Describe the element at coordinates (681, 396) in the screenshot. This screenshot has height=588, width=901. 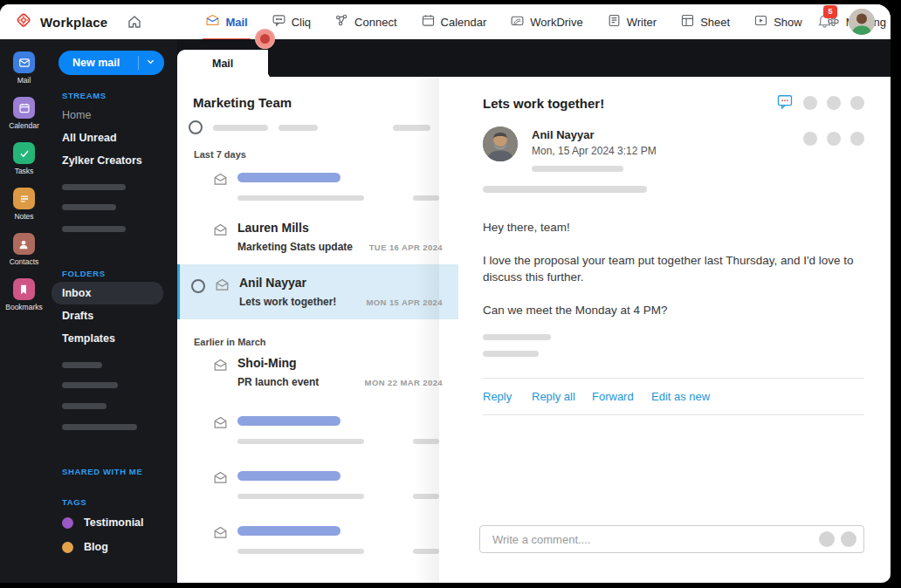
I see `edit-as-new-link: Edit as new` at that location.